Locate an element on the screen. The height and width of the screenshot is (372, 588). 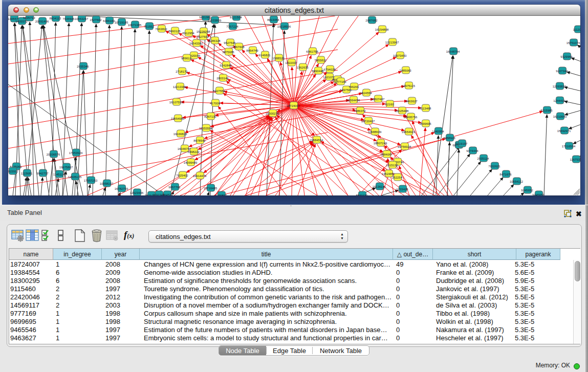
svg-text: 1527602 is located at coordinates (96, 20).